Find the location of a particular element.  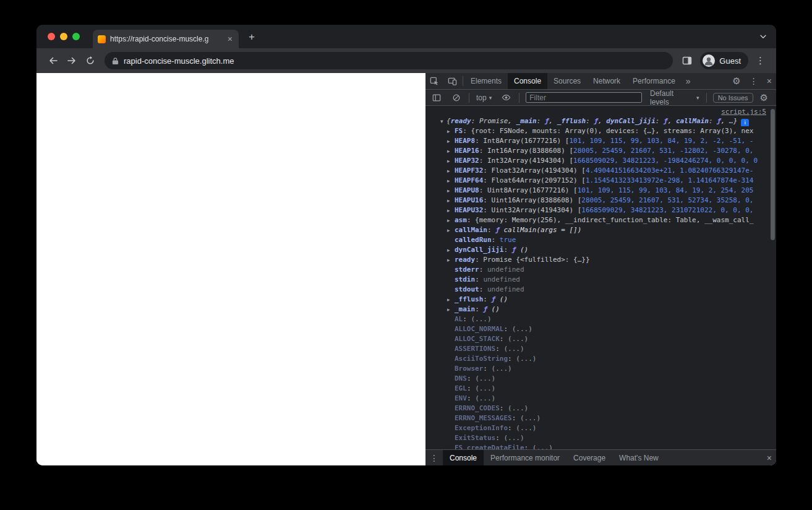

more-tabs-button: » is located at coordinates (688, 81).